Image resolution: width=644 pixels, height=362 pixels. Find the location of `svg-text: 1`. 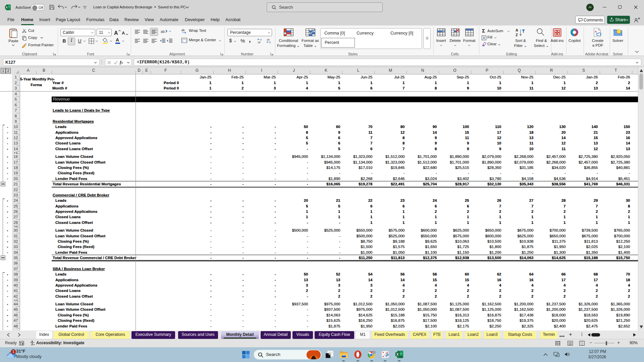

svg-text: 1 is located at coordinates (13, 352).